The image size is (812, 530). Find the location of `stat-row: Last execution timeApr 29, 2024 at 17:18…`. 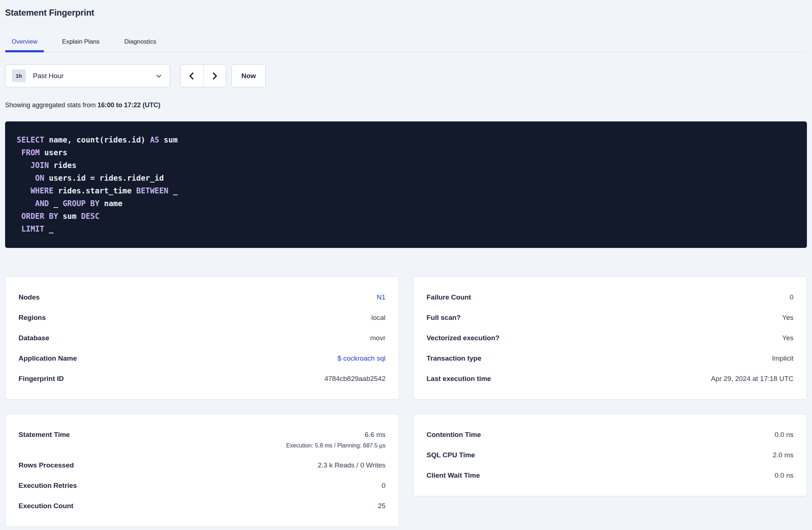

stat-row: Last execution timeApr 29, 2024 at 17:18… is located at coordinates (610, 379).